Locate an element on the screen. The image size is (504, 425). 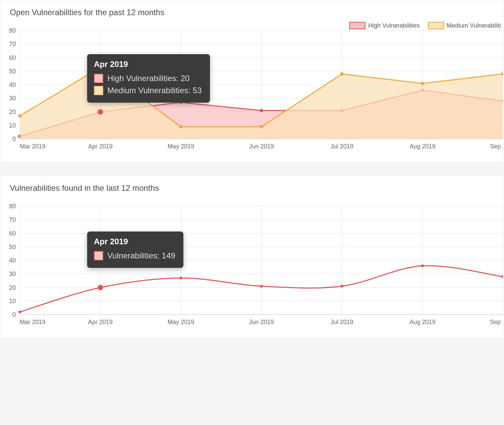
tooltip-value: Medium Vulnerabilities: 53 is located at coordinates (155, 91).